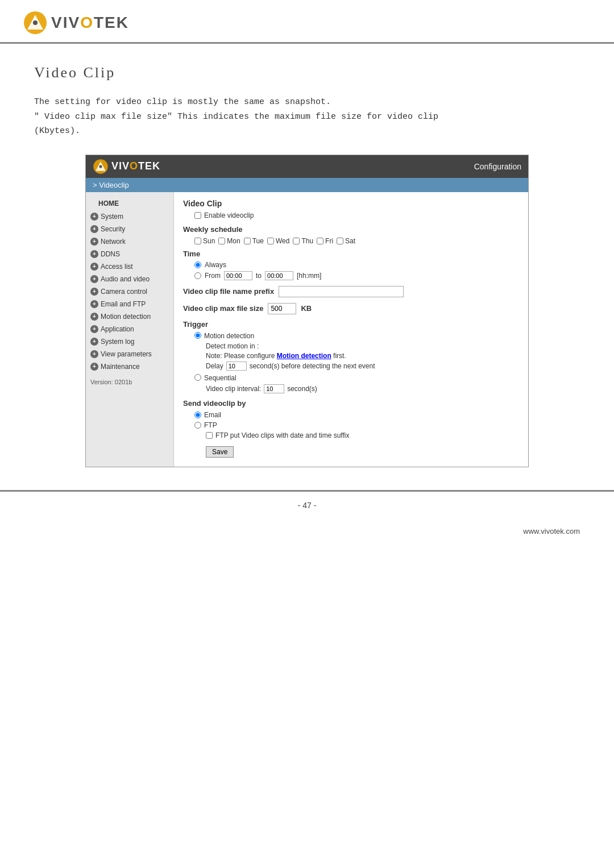  What do you see at coordinates (271, 241) in the screenshot?
I see `checkbox-wed` at bounding box center [271, 241].